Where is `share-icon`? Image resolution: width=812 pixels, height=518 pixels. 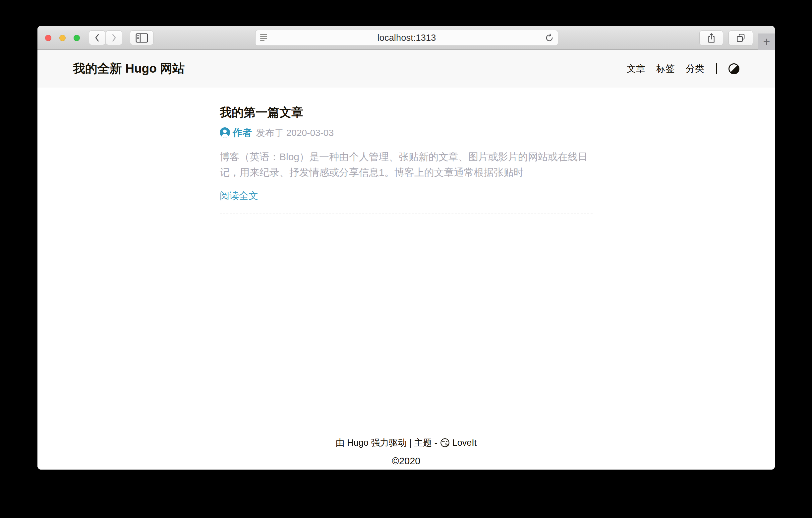 share-icon is located at coordinates (712, 38).